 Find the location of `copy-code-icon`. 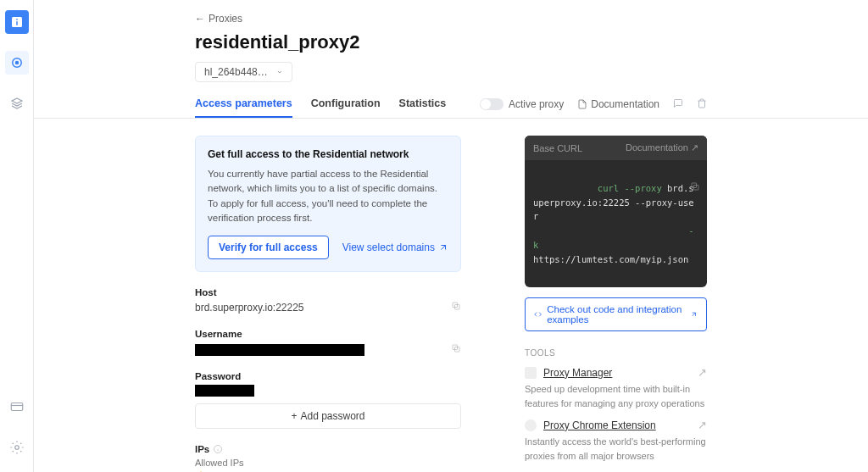

copy-code-icon is located at coordinates (658, 188).